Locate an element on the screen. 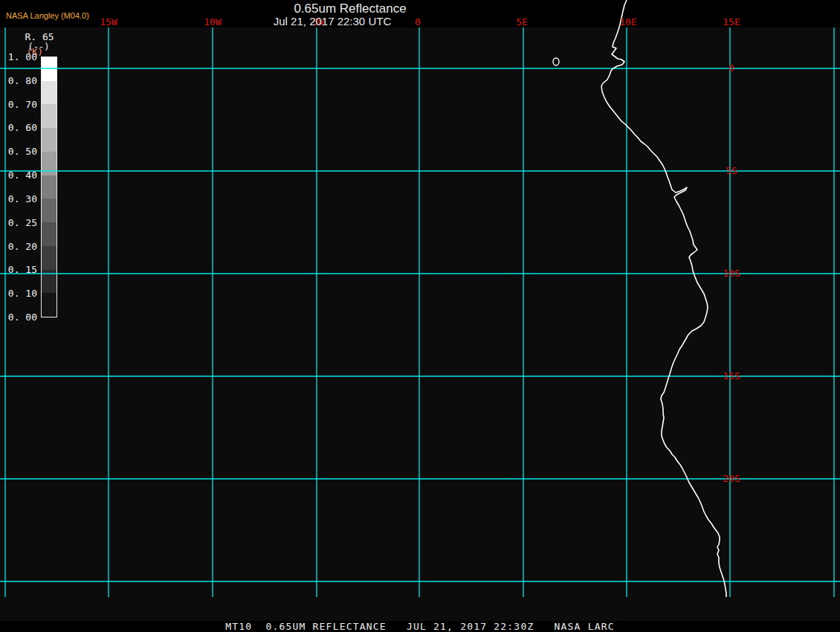 The height and width of the screenshot is (632, 840). lon-label-5E: 5E is located at coordinates (522, 22).